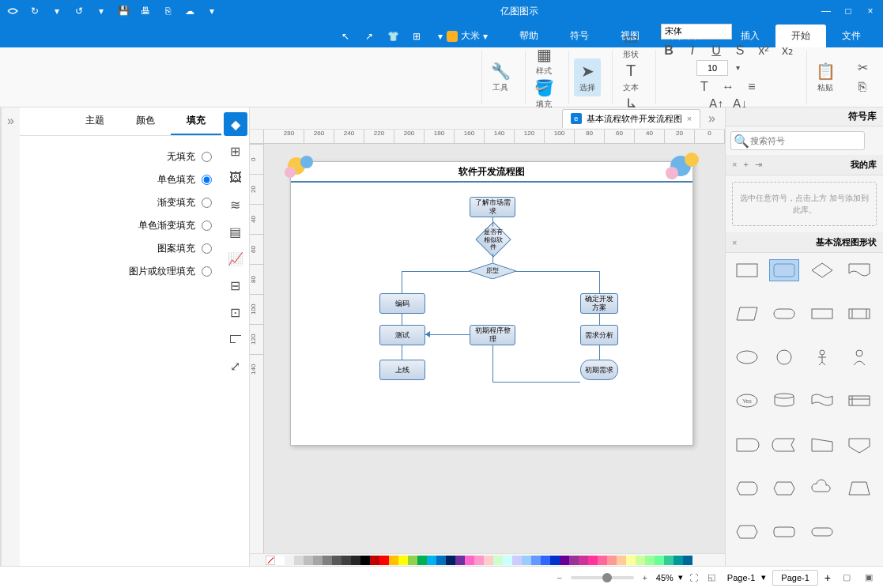 Image resolution: width=883 pixels, height=588 pixels. What do you see at coordinates (711, 578) in the screenshot?
I see `fit-icon: ◱` at bounding box center [711, 578].